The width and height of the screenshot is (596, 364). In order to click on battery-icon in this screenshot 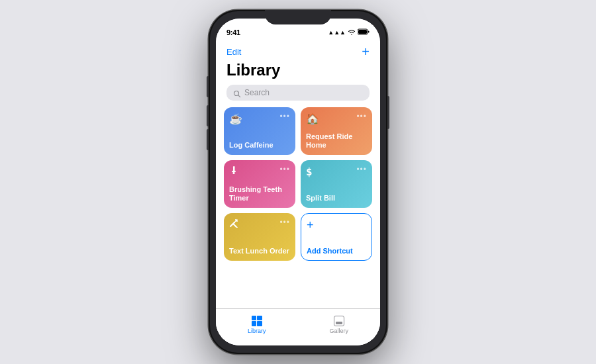, I will do `click(364, 32)`.